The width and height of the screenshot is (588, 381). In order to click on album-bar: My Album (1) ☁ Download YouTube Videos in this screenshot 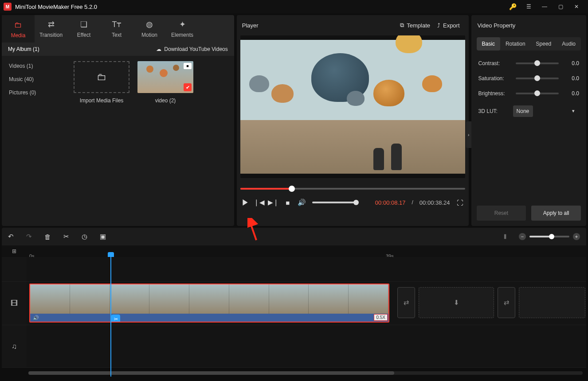, I will do `click(118, 49)`.